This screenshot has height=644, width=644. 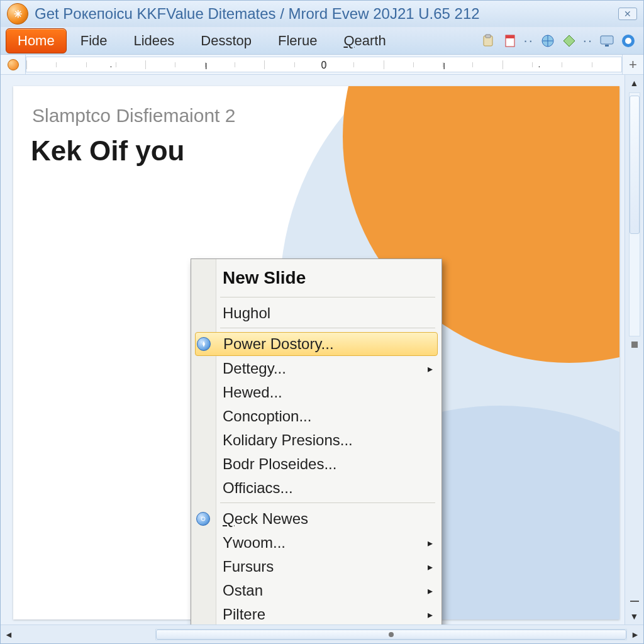 What do you see at coordinates (316, 488) in the screenshot?
I see `context-menu-item-officiacs: Officiacs...` at bounding box center [316, 488].